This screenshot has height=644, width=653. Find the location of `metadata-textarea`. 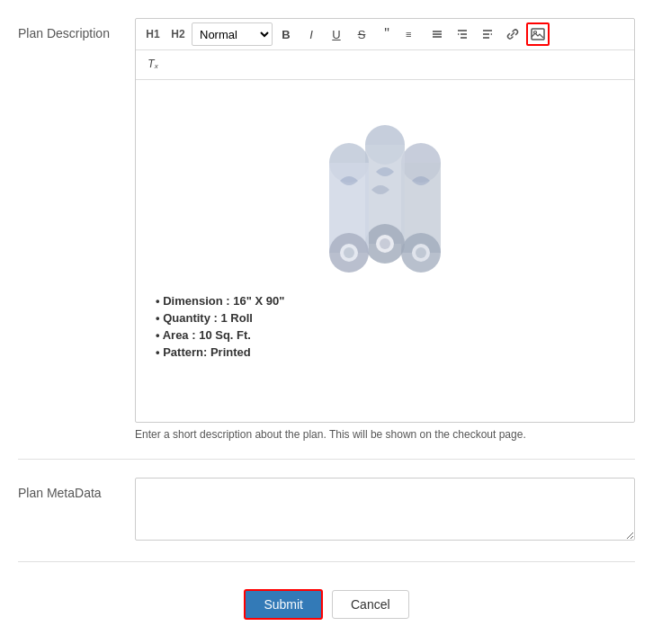

metadata-textarea is located at coordinates (385, 509).